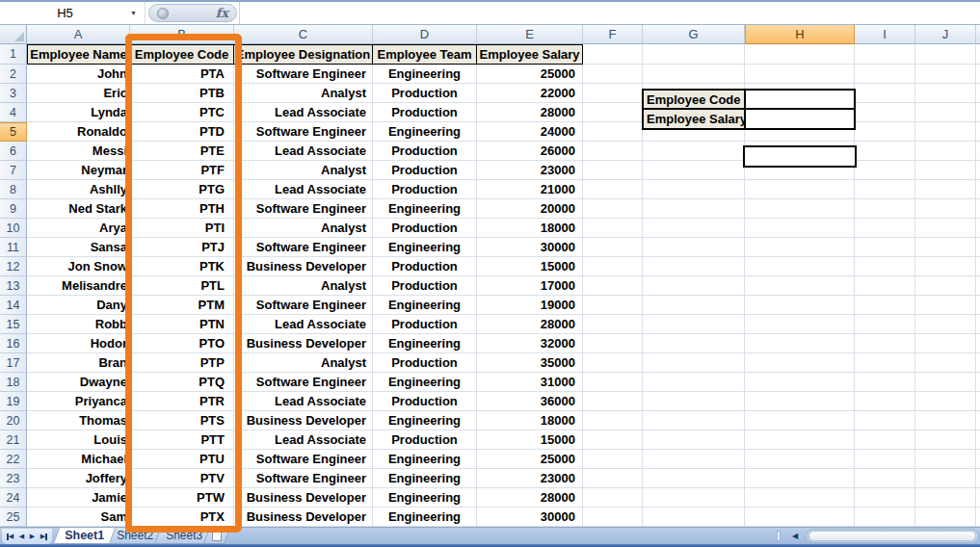  What do you see at coordinates (892, 535) in the screenshot?
I see `horizontal-scrollbar` at bounding box center [892, 535].